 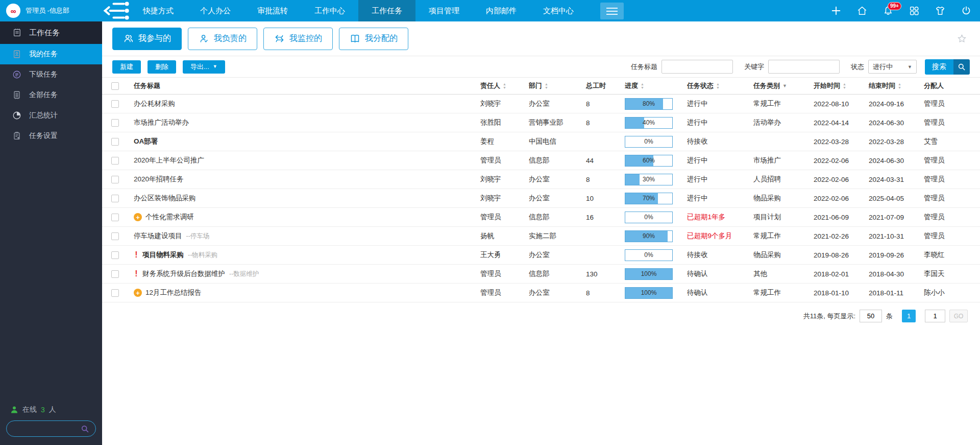 I want to click on task-title: 财务系统升级后台数据维护, so click(x=184, y=274).